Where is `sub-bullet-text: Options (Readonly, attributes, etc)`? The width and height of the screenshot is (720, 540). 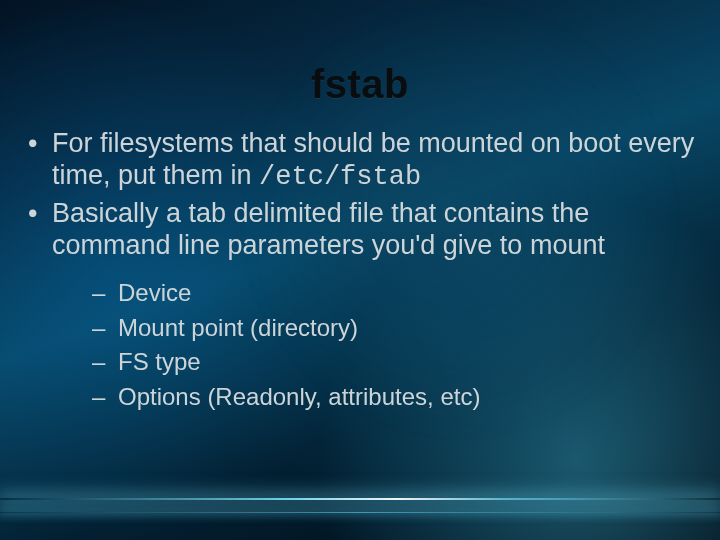 sub-bullet-text: Options (Readonly, attributes, etc) is located at coordinates (299, 396).